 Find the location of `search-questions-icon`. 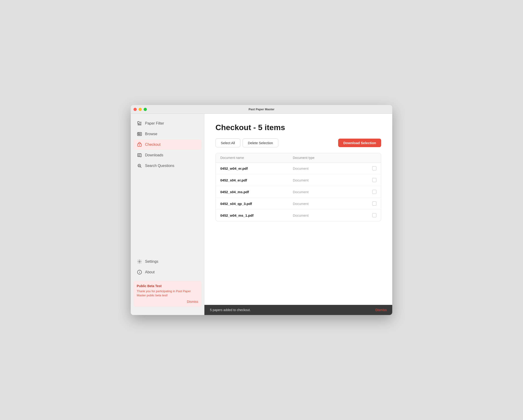

search-questions-icon is located at coordinates (139, 166).